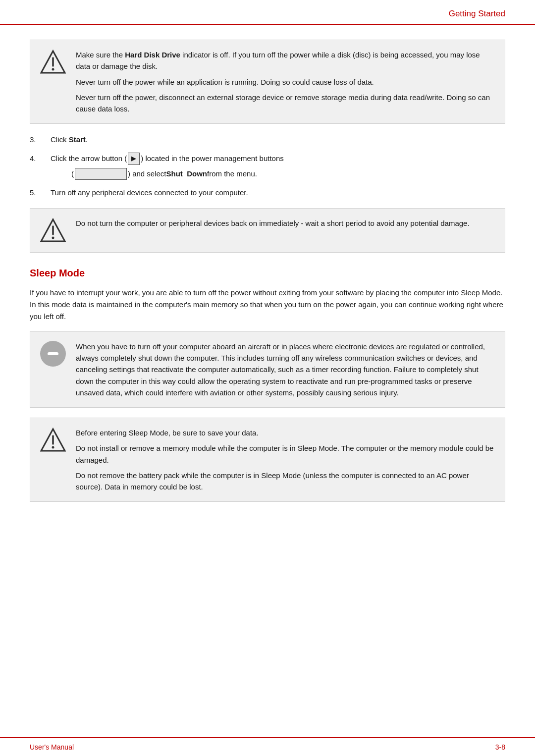 This screenshot has width=535, height=756. I want to click on page-footer: User's Manual 3-8, so click(268, 747).